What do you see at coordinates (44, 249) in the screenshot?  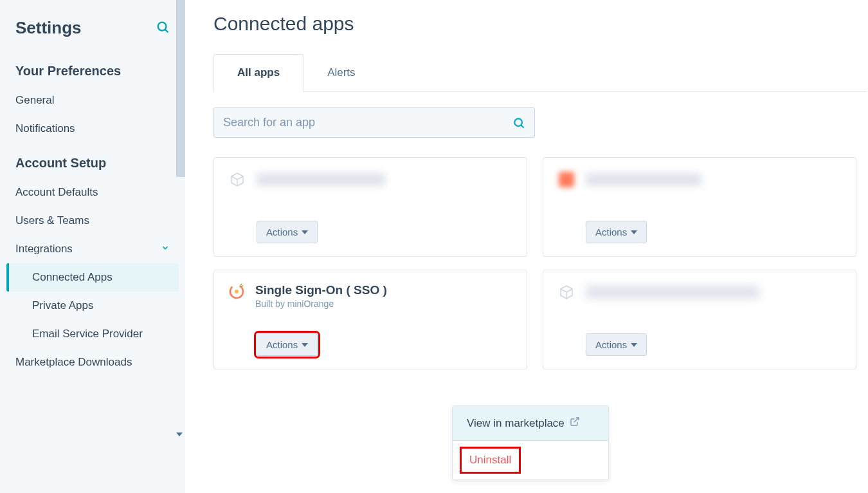 I see `nav-integrations-label: Integrations` at bounding box center [44, 249].